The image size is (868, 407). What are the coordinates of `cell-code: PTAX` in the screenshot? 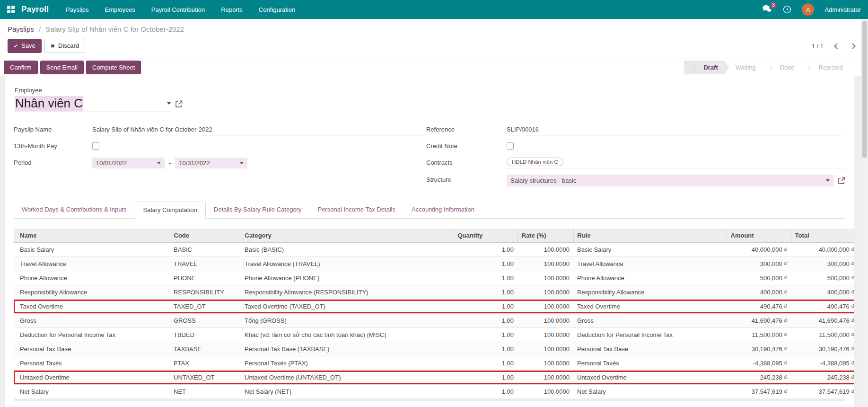 It's located at (205, 363).